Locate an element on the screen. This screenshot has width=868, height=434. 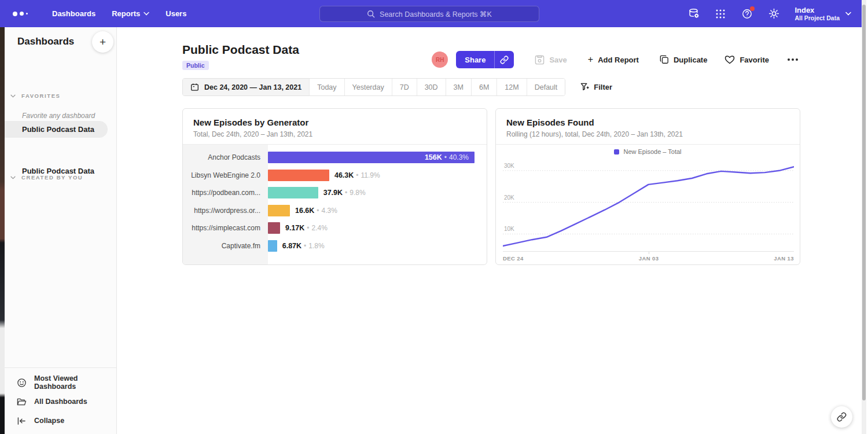
card-header: New Episodes by Generator Total, Dec 24t… is located at coordinates (334, 127).